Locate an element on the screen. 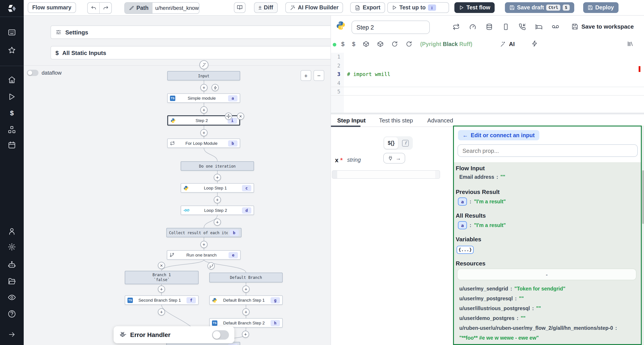 The width and height of the screenshot is (644, 345). flow-node-collect-result: Collect result of each iteration b is located at coordinates (204, 233).